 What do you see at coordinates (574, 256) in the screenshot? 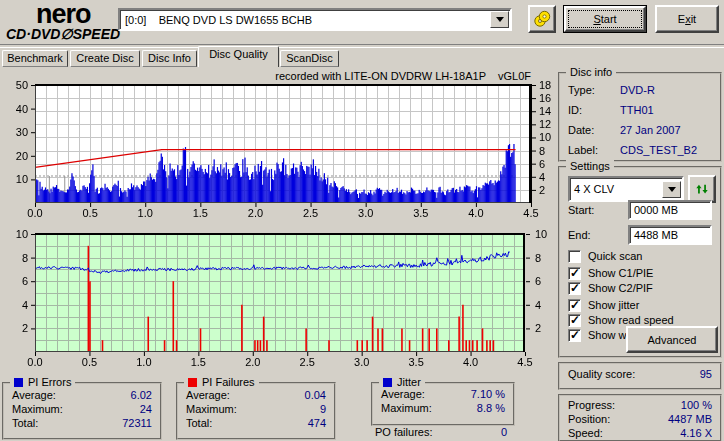
I see `quick-scan-checkbox` at bounding box center [574, 256].